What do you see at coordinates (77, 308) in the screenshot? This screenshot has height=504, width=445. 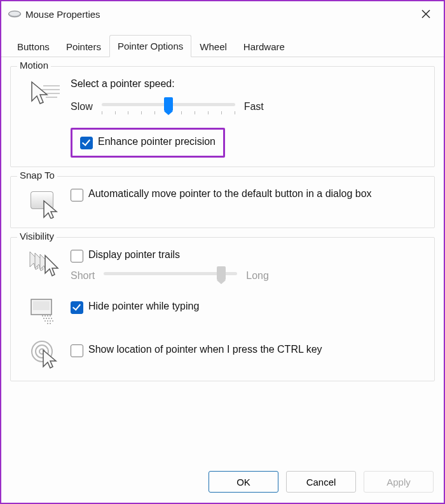 I see `hide-pointer-checkbox` at bounding box center [77, 308].